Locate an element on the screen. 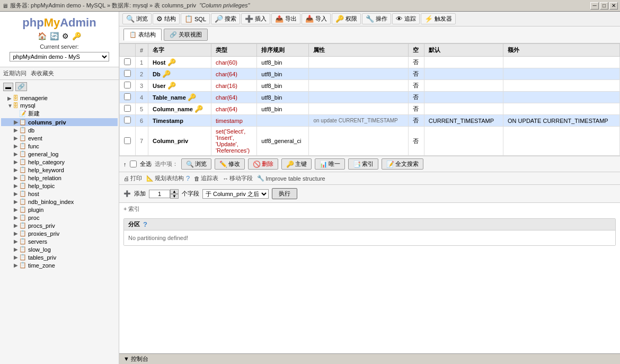  key-icon: 🔑 is located at coordinates (76, 36).